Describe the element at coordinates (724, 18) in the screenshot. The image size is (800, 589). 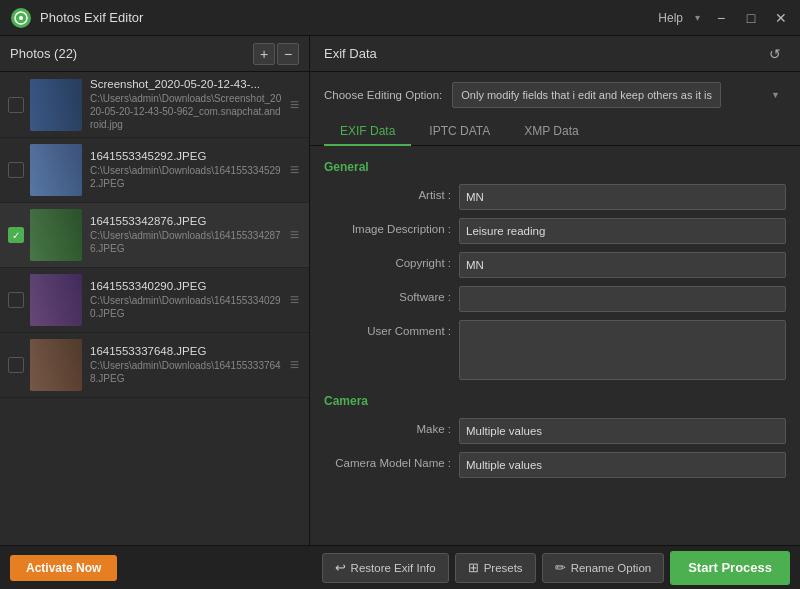
I see `window-controls: Help ▾ − □ ✕` at that location.